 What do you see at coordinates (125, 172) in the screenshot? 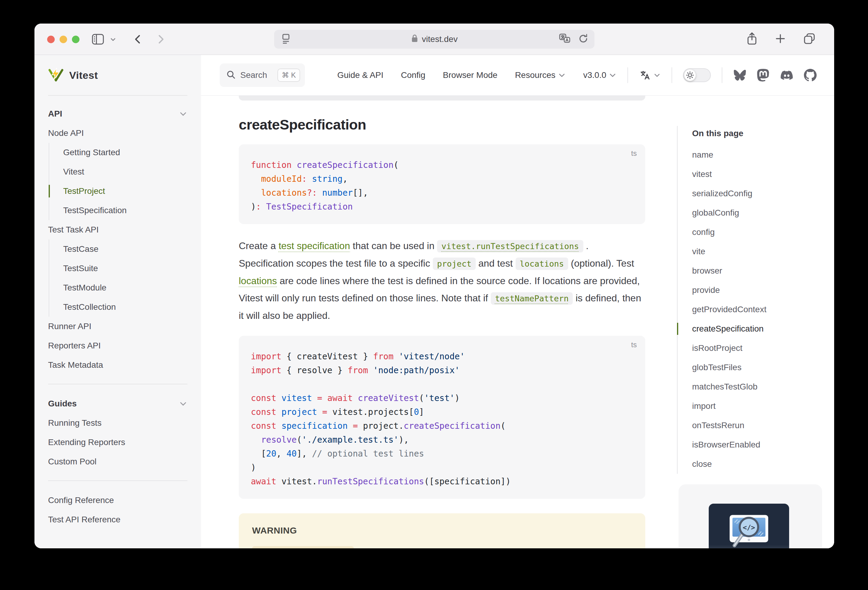
I see `sidebar-item-vitest: Vitest` at bounding box center [125, 172].